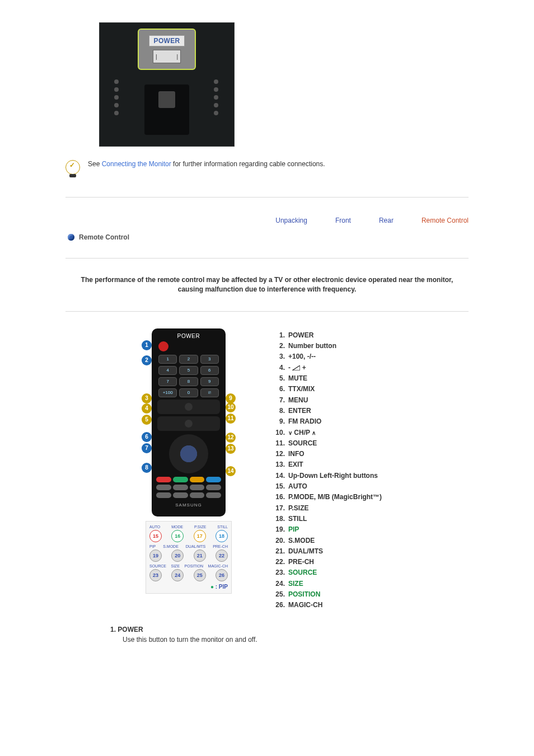  What do you see at coordinates (167, 84) in the screenshot?
I see `rear-panel-photo: POWER ||` at bounding box center [167, 84].